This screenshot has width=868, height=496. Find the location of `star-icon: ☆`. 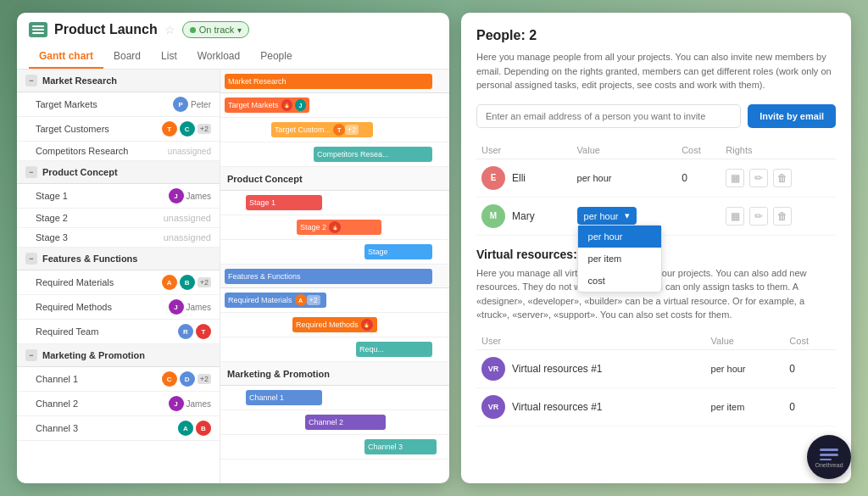

star-icon: ☆ is located at coordinates (170, 30).